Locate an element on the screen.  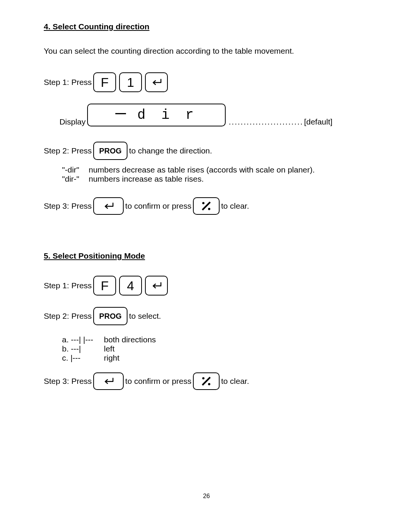
sec5-step2-label: Step 2: Press is located at coordinates (68, 316).